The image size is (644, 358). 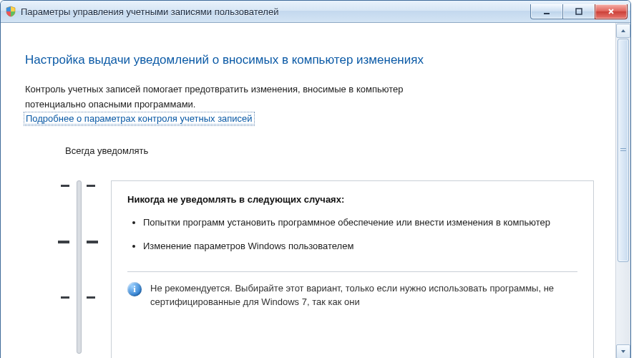 What do you see at coordinates (79, 267) in the screenshot?
I see `slider-track` at bounding box center [79, 267].